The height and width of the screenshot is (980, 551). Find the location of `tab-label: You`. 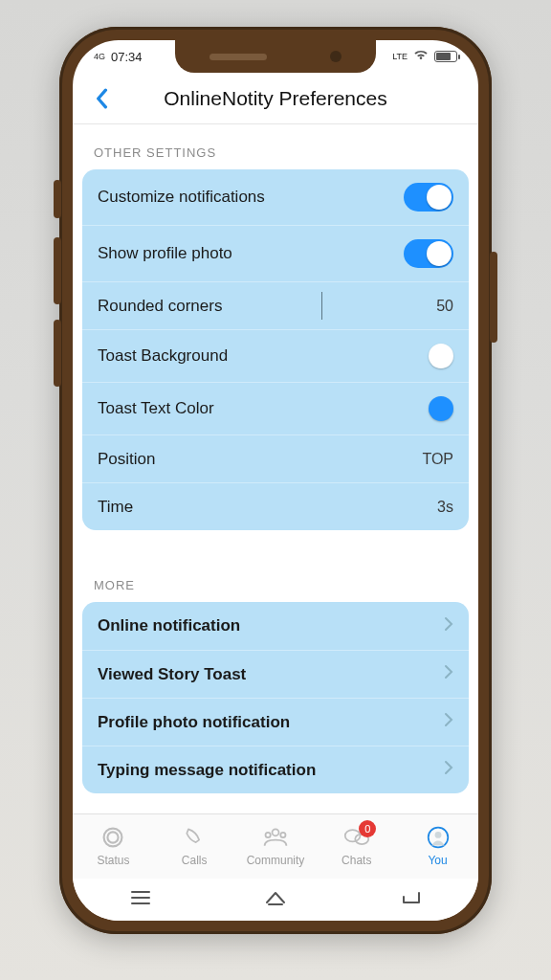

tab-label: You is located at coordinates (437, 860).